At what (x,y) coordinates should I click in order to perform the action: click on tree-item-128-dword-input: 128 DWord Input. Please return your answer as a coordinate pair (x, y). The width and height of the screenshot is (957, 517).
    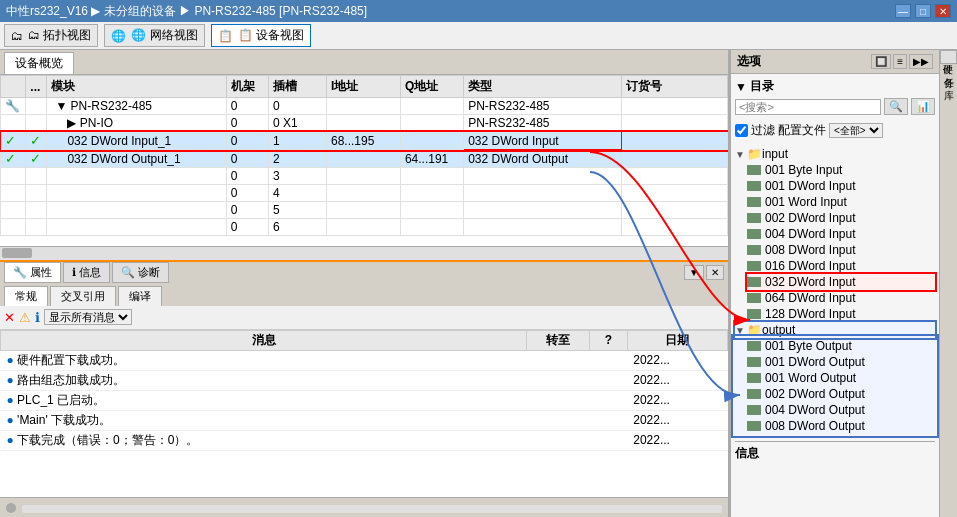
    Looking at the image, I should click on (841, 314).